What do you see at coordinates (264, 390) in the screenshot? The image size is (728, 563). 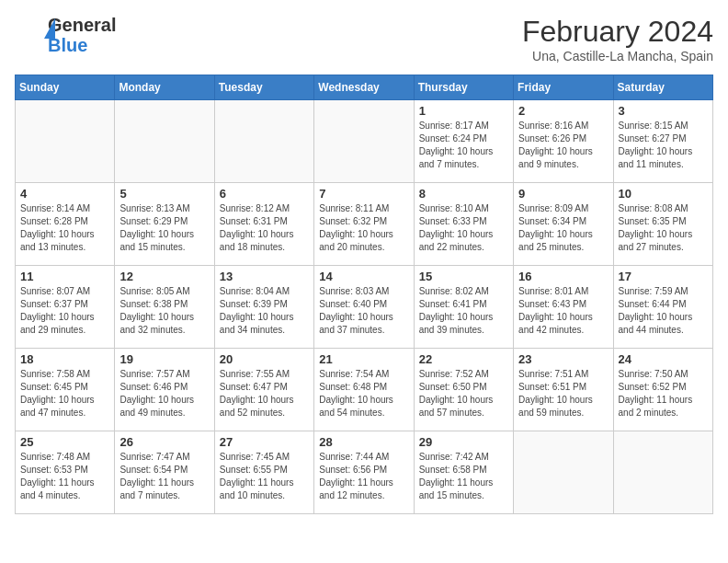 I see `calendar-cell: 20Sunrise: 7:55 AM Sunset: 6:47 PM Dayli…` at bounding box center [264, 390].